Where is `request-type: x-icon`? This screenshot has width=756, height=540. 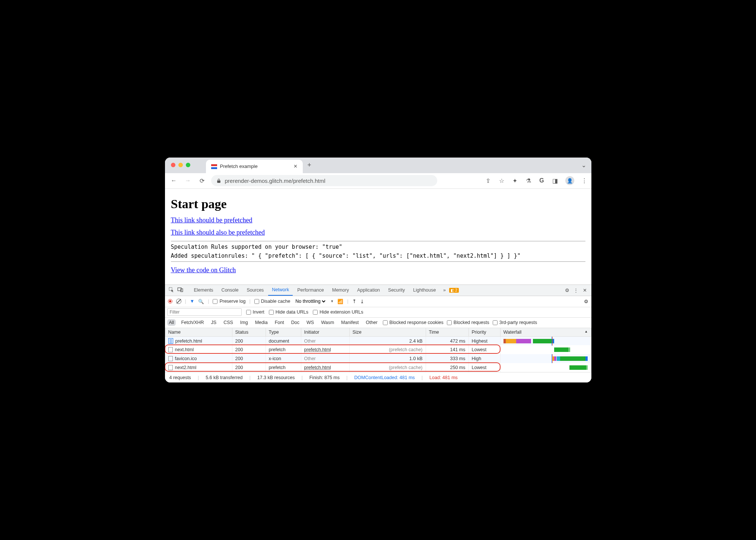
request-type: x-icon is located at coordinates (283, 359).